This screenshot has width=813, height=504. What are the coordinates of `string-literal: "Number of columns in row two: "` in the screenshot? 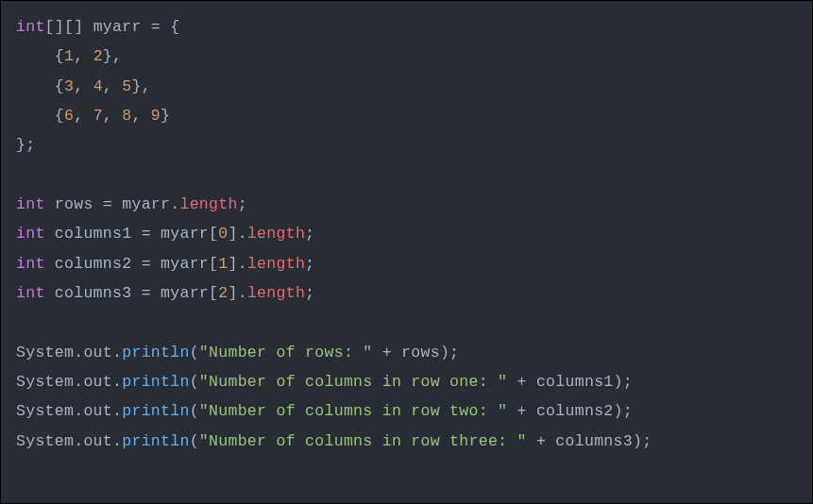 It's located at (353, 412).